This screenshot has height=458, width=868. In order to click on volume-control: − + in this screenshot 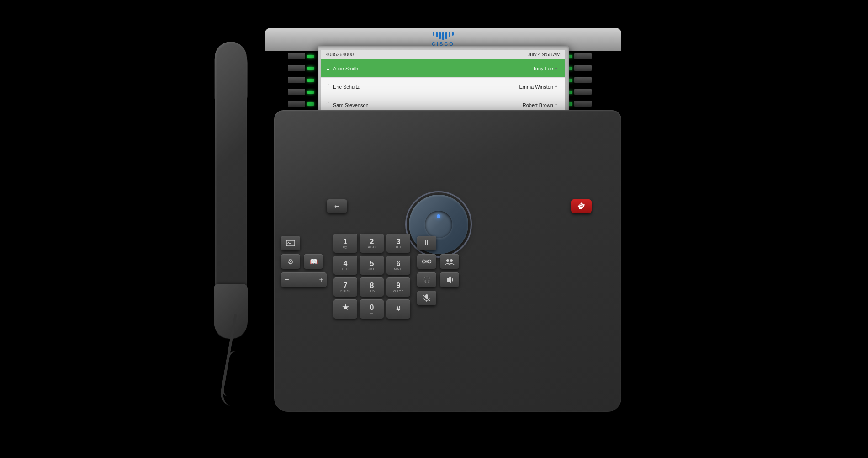, I will do `click(304, 280)`.